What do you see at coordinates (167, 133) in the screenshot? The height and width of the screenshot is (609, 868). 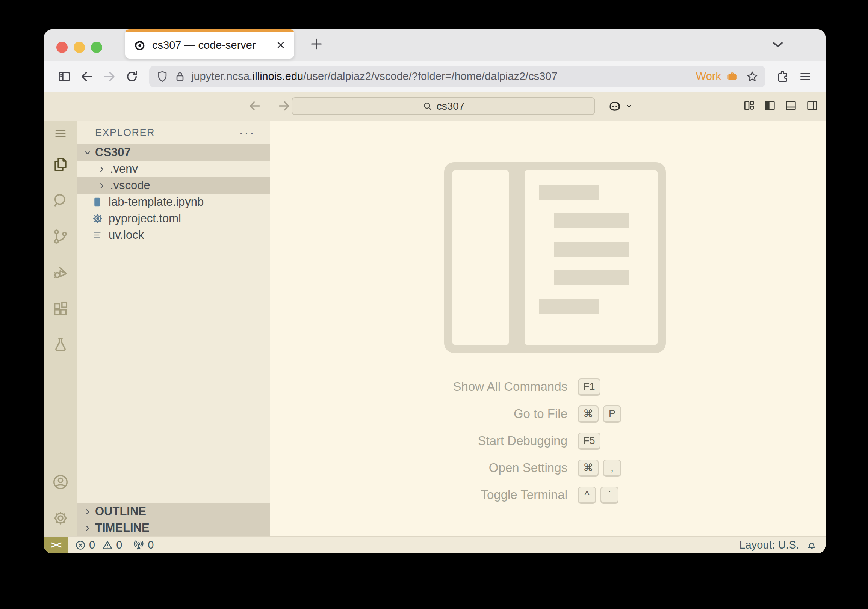 I see `sidebar-title: EXPLORER` at bounding box center [167, 133].